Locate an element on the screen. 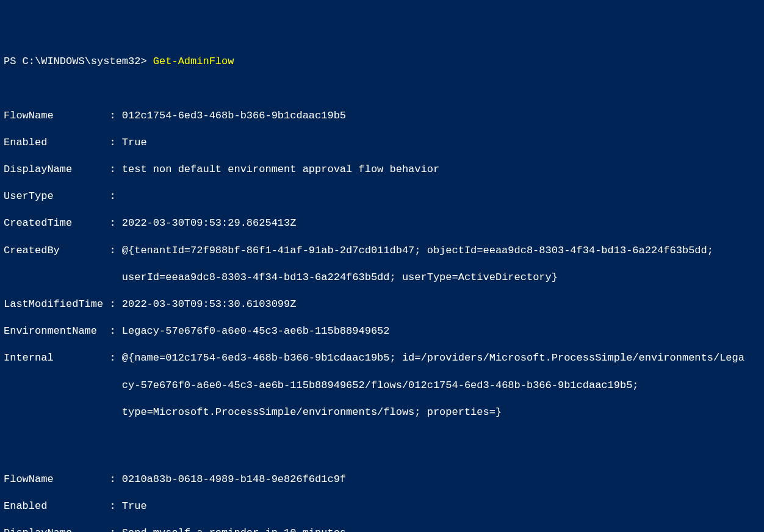 Image resolution: width=764 pixels, height=532 pixels. prop-value-createdby: @{tenantId=72f988bf-86f1-41af-91ab-2d7cd… is located at coordinates (417, 250).